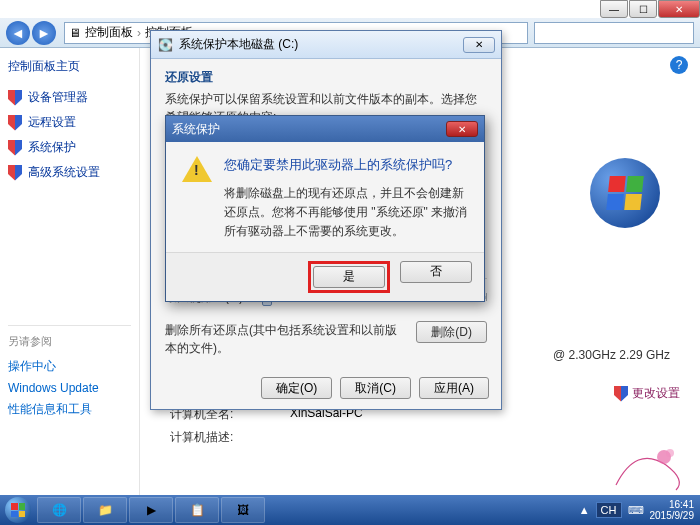 The image size is (700, 525). I want to click on min-button: —, so click(614, 9).